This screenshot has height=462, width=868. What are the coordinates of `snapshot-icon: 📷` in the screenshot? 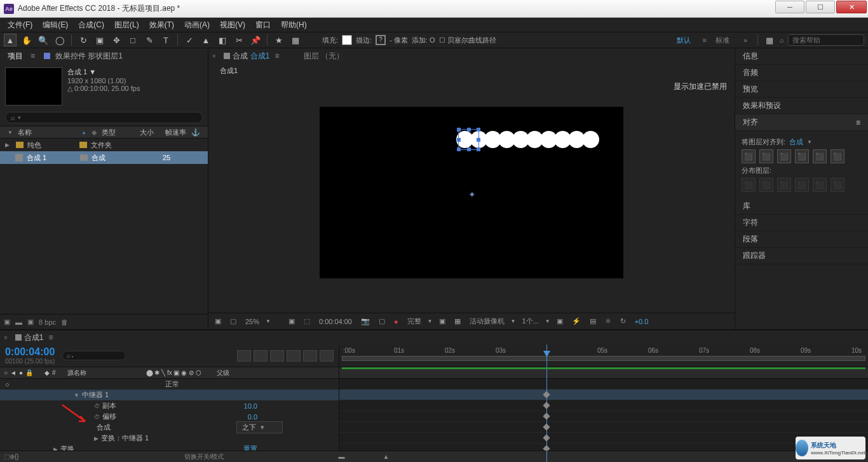 It's located at (365, 322).